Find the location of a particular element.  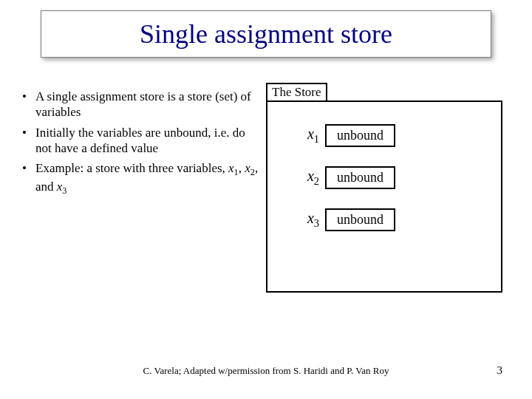

variable-row: x2 unbound is located at coordinates (384, 177).